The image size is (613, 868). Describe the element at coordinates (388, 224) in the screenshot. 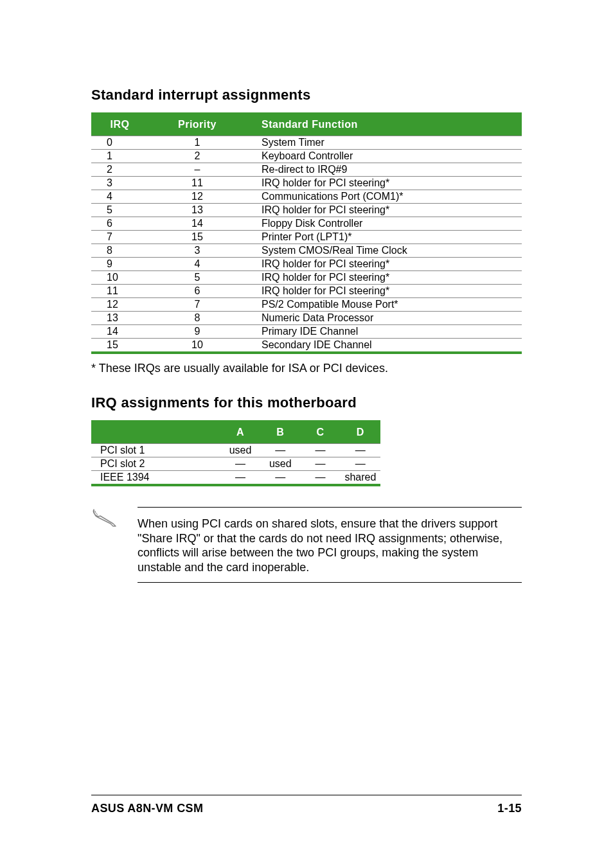

I see `table-cell: Floppy Disk Controller` at that location.